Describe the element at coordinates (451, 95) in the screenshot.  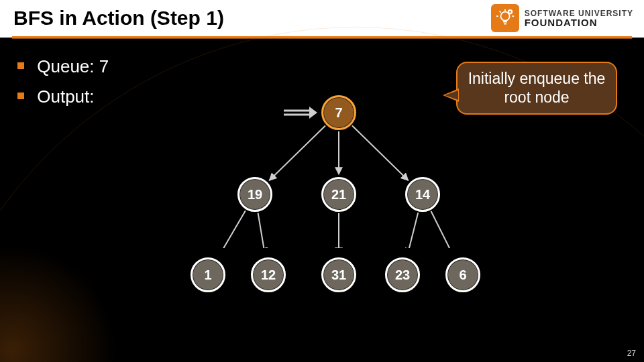
I see `callout-tail-icon` at that location.